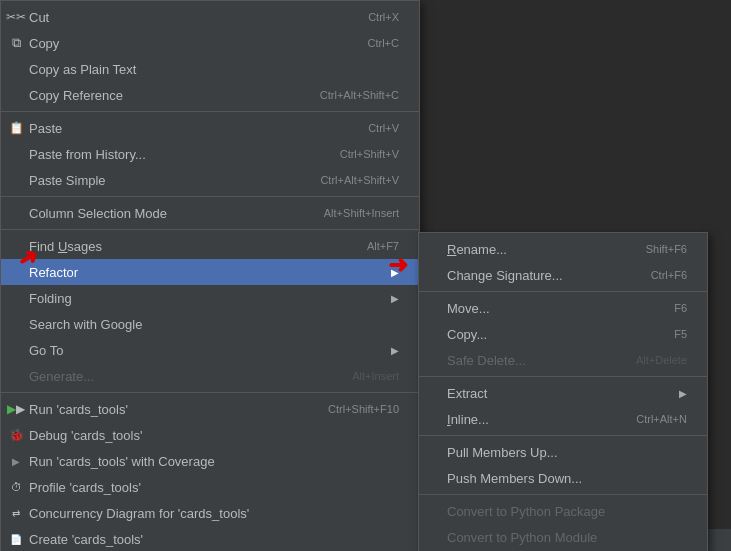  I want to click on submenu-item-convert-module: Convert to Python Module, so click(563, 537).